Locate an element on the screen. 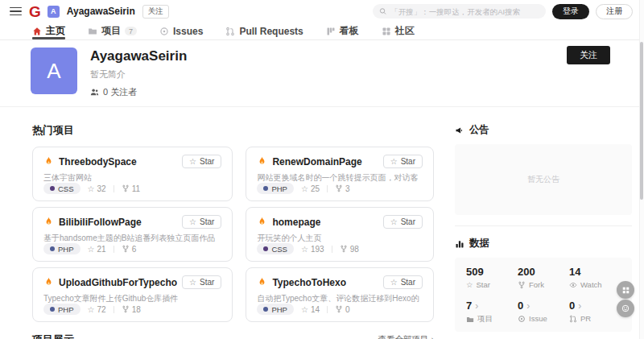  scrollbar-track is located at coordinates (642, 169).